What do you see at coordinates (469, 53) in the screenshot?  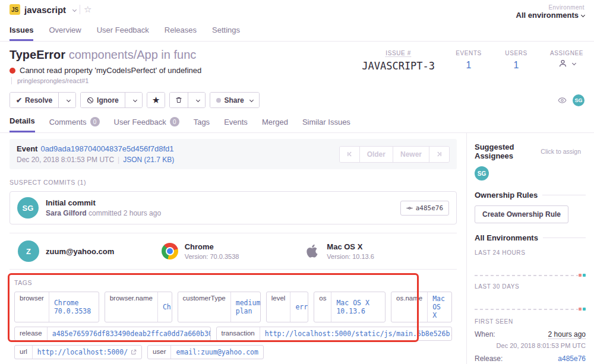 I see `events-label: EVENTS` at bounding box center [469, 53].